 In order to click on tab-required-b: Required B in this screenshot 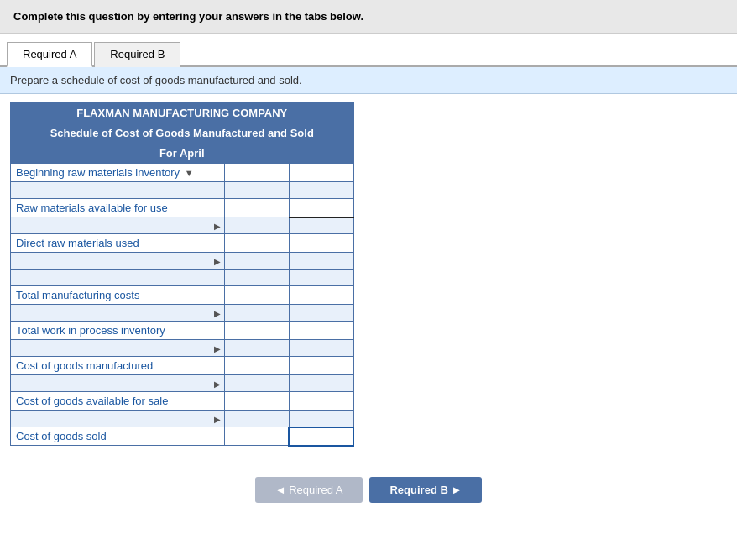, I will do `click(138, 55)`.